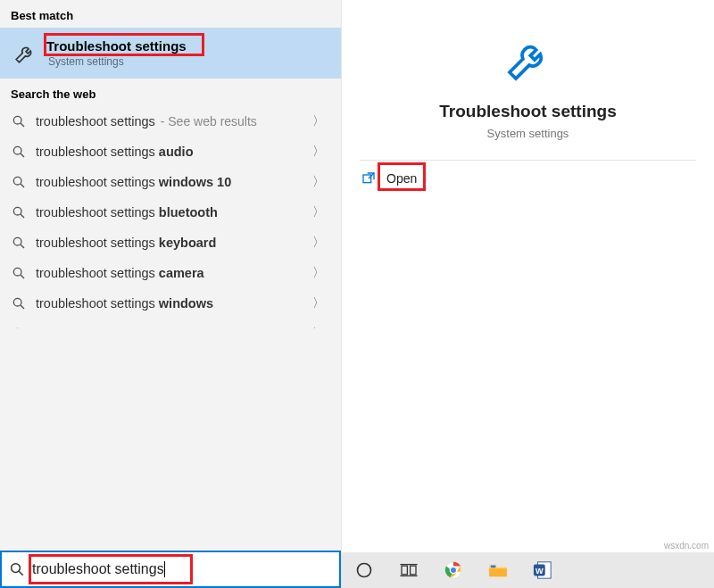 This screenshot has width=714, height=588. What do you see at coordinates (170, 323) in the screenshot?
I see `web-result-item: troubleshoot settings power〉` at bounding box center [170, 323].